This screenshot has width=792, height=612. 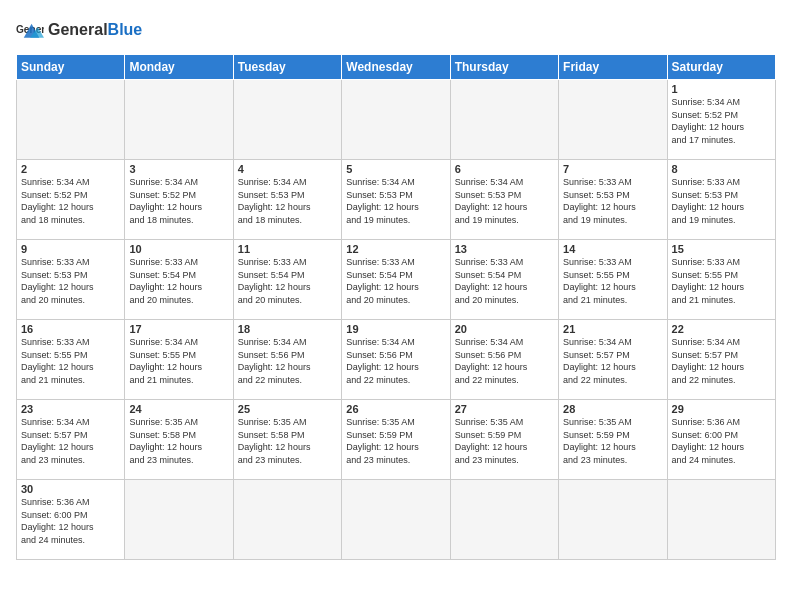 I want to click on calendar-cell: 19Sunrise: 5:34 AM Sunset: 5:56 PM Dayli…, so click(x=396, y=360).